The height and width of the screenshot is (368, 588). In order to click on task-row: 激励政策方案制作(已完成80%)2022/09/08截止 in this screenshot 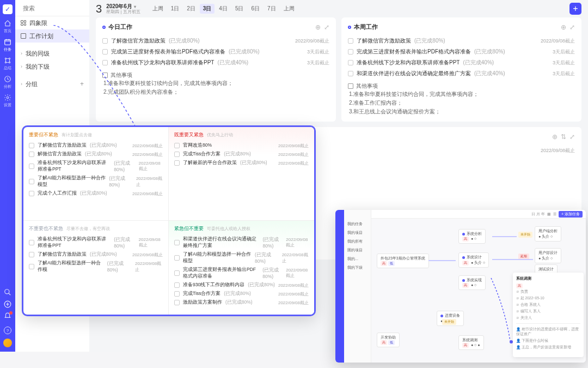, I will do `click(242, 303)`.